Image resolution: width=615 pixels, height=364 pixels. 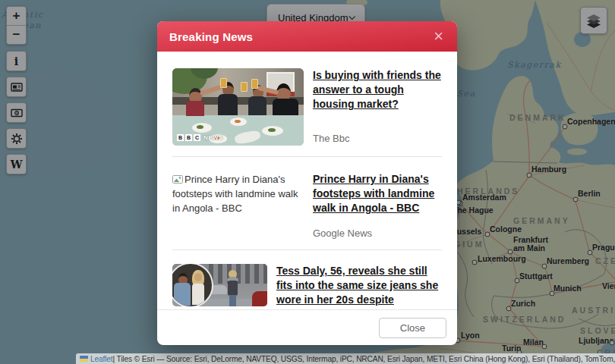 What do you see at coordinates (359, 285) in the screenshot?
I see `article-title-link: Tess Daly, 56, reveals she still fits in…` at bounding box center [359, 285].